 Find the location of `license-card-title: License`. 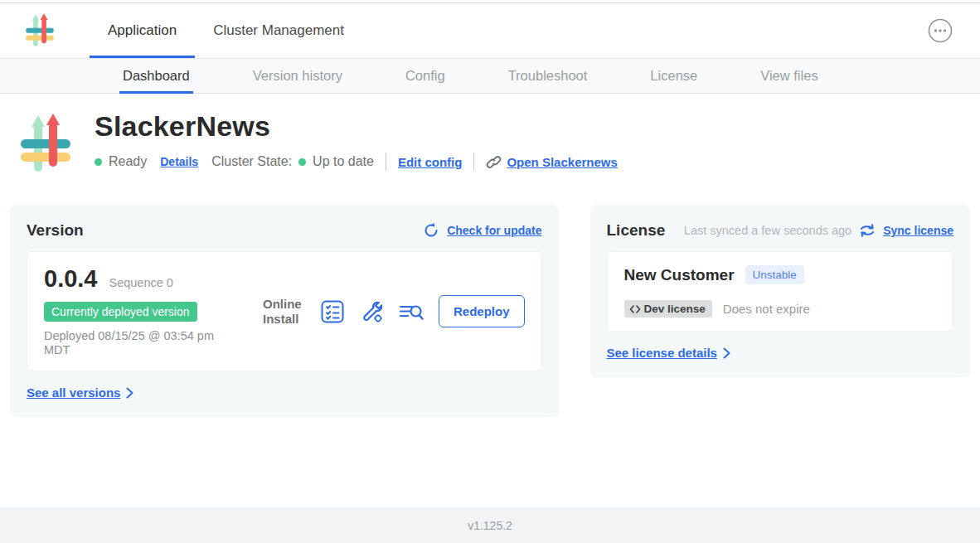

license-card-title: License is located at coordinates (637, 230).